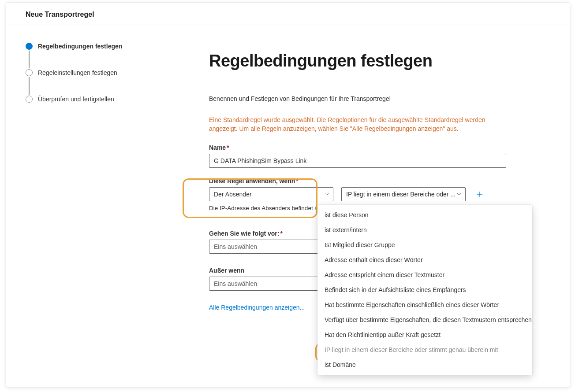  What do you see at coordinates (355, 124) in the screenshot?
I see `default-rule-warning: Eine Standardregel wurde ausgewählt. Die…` at bounding box center [355, 124].